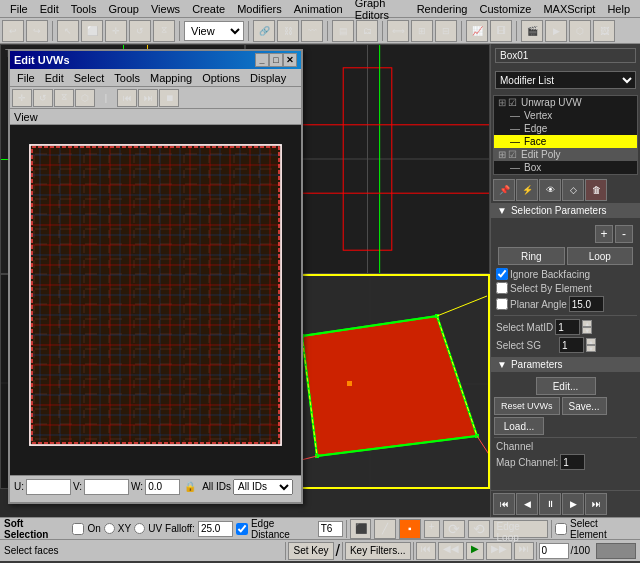 This screenshot has height=563, width=640. What do you see at coordinates (367, 31) in the screenshot?
I see `scene-explorer-button: 🗂` at bounding box center [367, 31].